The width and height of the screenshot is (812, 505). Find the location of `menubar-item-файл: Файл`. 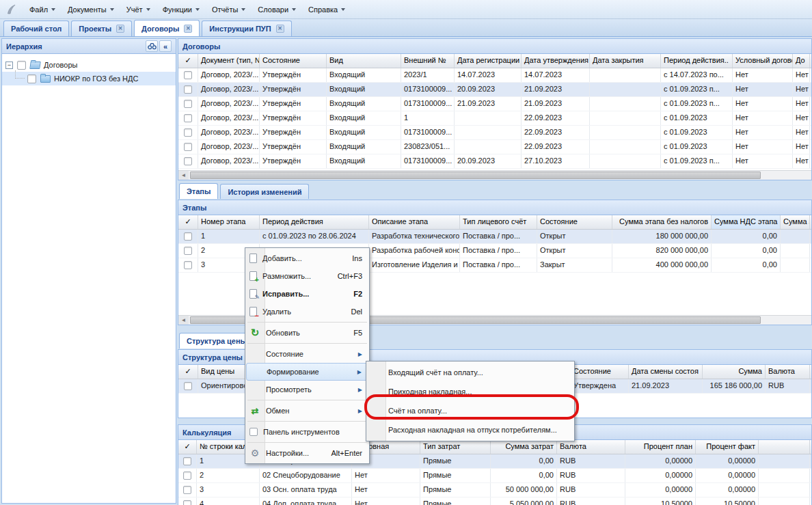

menubar-item-файл: Файл is located at coordinates (42, 10).